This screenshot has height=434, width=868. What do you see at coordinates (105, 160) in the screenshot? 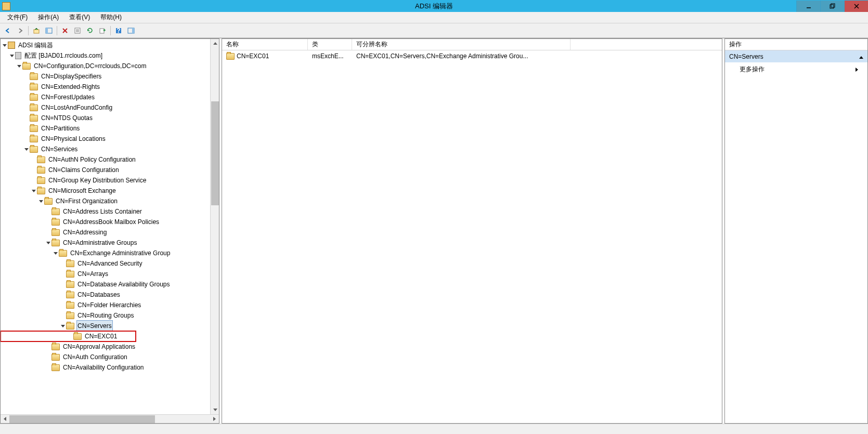
I see `tree-node: CN=AuthN Policy Configuration` at bounding box center [105, 160].